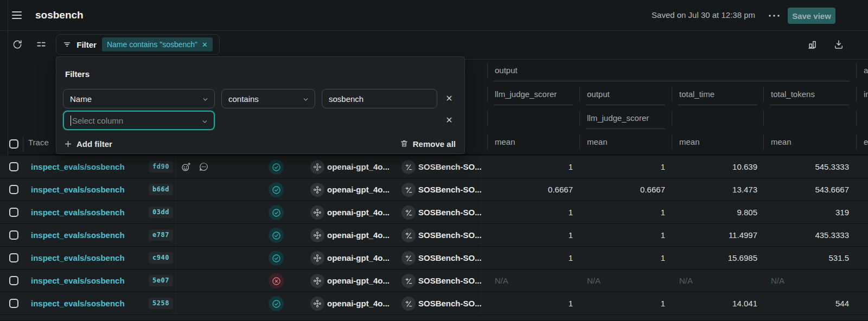 The height and width of the screenshot is (321, 868). I want to click on subcolumn-header-llm_judge_scorer: llm_judge_scorer, so click(618, 118).